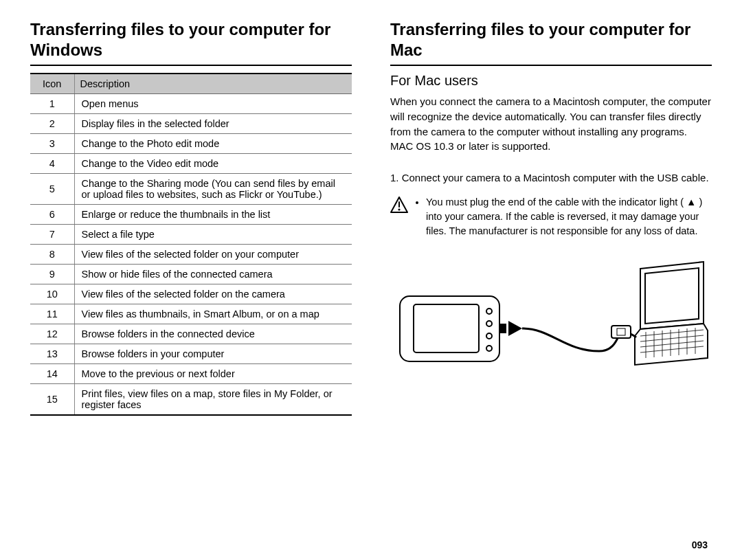 This screenshot has height=560, width=742. I want to click on table-cell-icon: 11, so click(52, 315).